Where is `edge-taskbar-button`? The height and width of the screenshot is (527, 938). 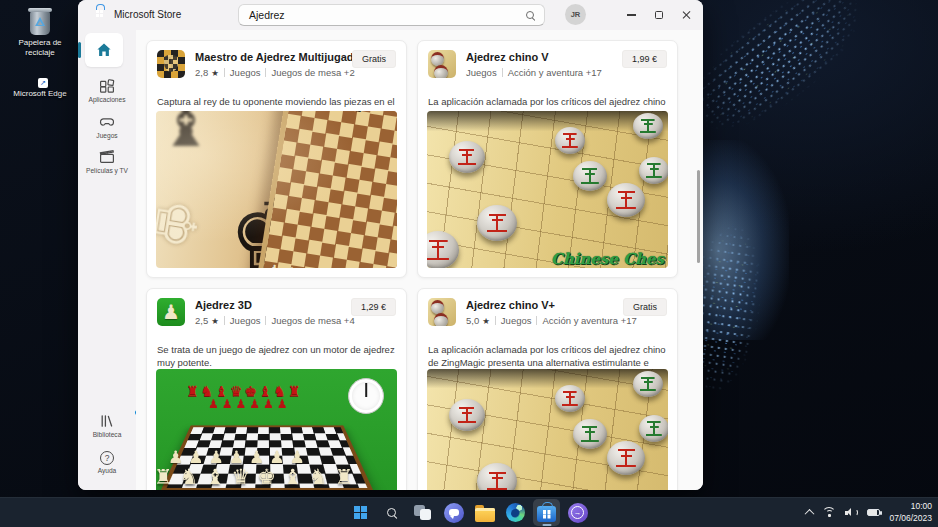
edge-taskbar-button is located at coordinates (516, 512).